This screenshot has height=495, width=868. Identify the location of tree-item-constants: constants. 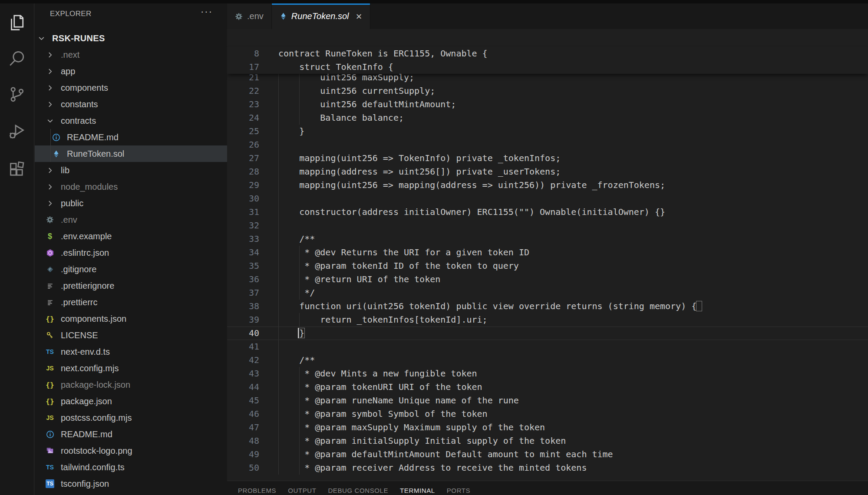
(131, 104).